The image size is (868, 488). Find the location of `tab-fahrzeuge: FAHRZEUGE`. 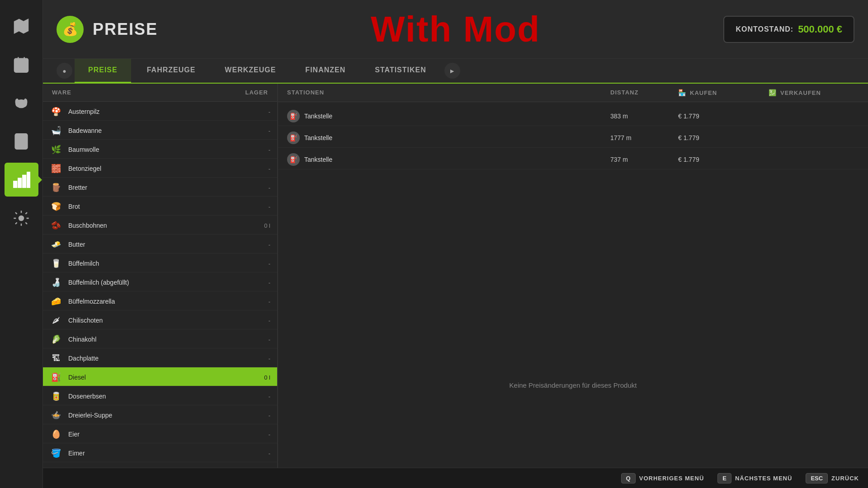

tab-fahrzeuge: FAHRZEUGE is located at coordinates (171, 70).